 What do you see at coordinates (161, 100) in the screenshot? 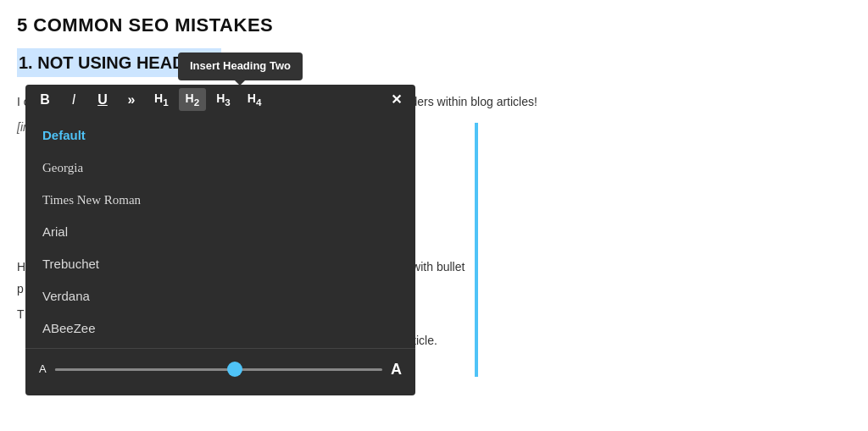
I see `h1-button: H1` at bounding box center [161, 100].